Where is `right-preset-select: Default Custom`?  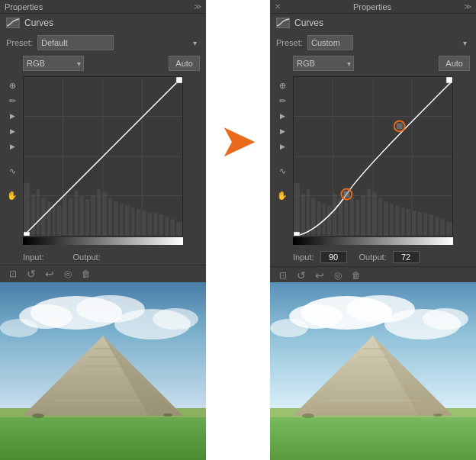 right-preset-select: Default Custom is located at coordinates (330, 43).